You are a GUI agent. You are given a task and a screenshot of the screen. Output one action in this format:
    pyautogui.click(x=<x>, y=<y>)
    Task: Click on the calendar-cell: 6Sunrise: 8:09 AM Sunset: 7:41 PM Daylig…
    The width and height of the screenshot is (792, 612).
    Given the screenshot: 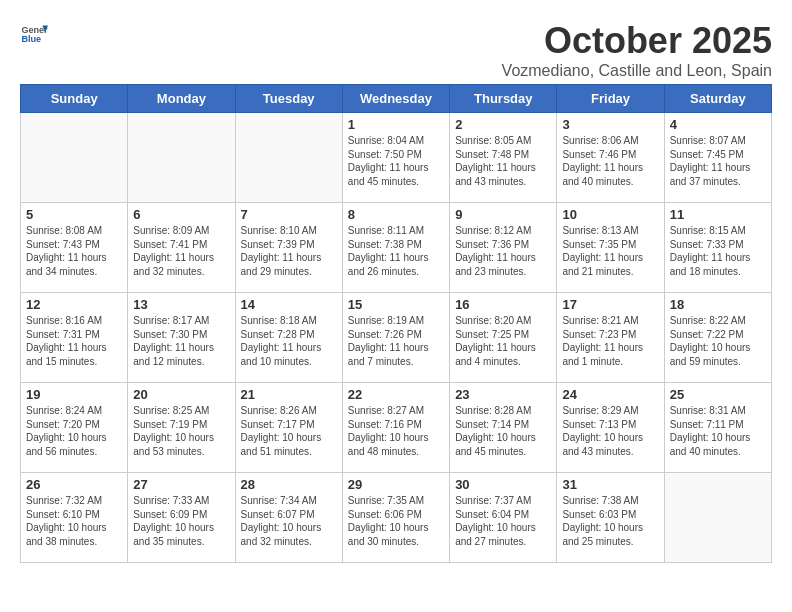 What is the action you would take?
    pyautogui.click(x=182, y=248)
    